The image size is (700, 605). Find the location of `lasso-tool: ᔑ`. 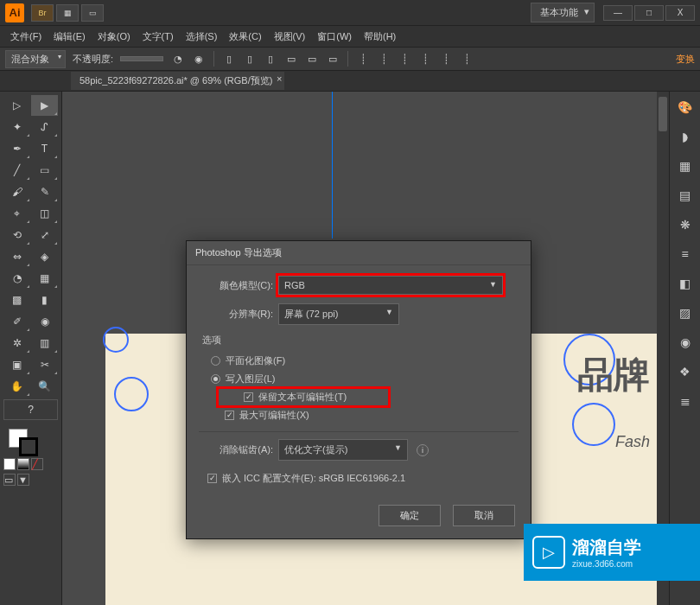

lasso-tool: ᔑ is located at coordinates (45, 127).